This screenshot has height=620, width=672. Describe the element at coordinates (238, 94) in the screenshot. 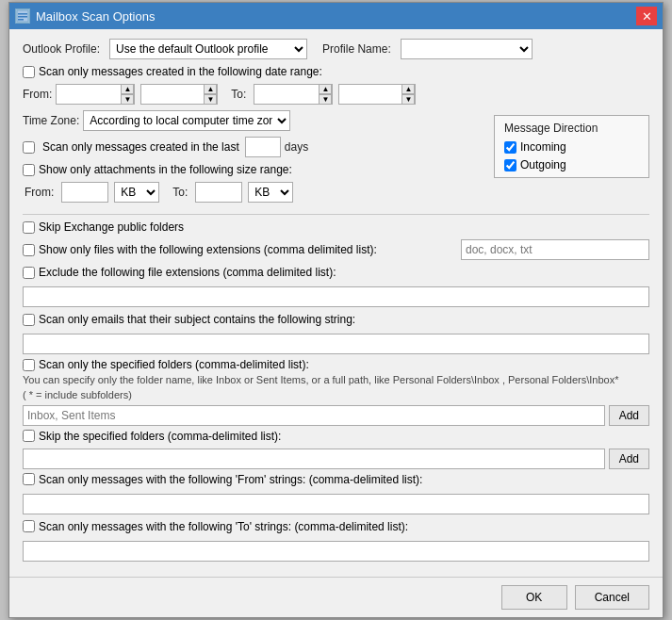

I see `to-label: To:` at that location.